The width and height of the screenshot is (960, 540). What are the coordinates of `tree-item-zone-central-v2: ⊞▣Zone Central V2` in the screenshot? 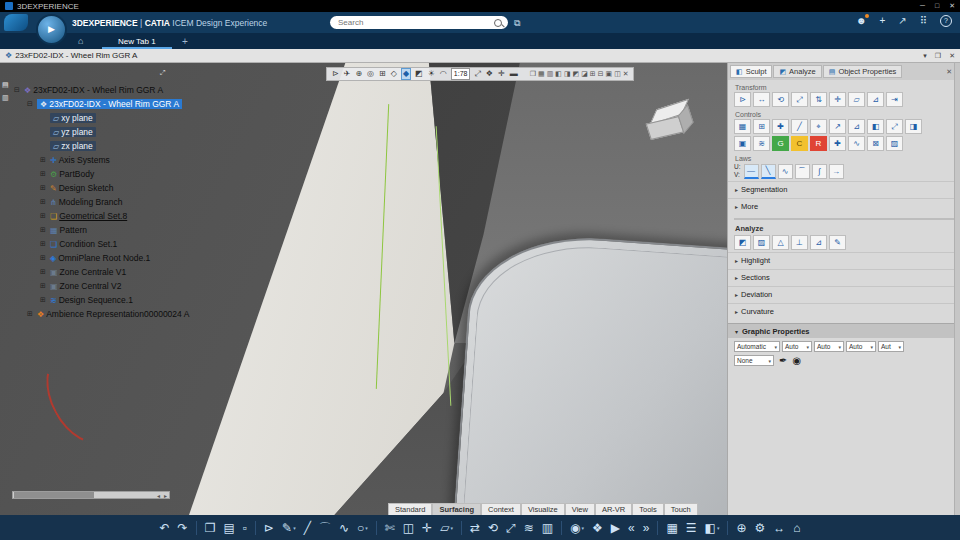 It's located at (98, 286).